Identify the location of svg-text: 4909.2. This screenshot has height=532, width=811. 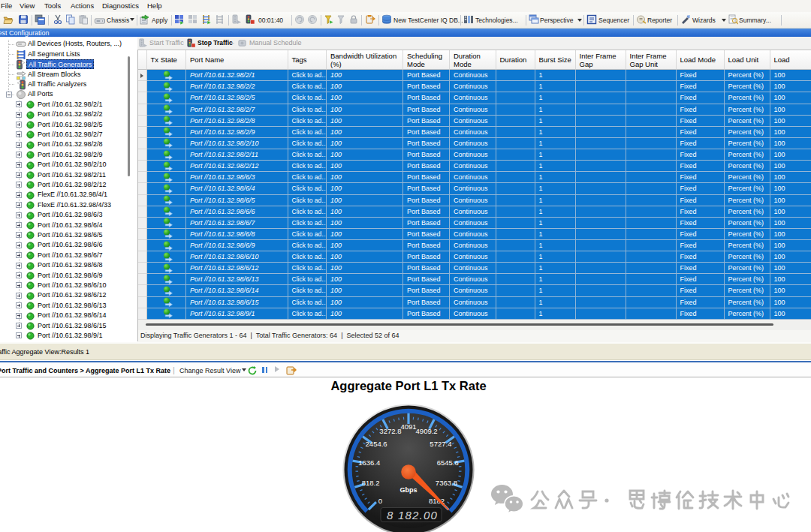
(427, 431).